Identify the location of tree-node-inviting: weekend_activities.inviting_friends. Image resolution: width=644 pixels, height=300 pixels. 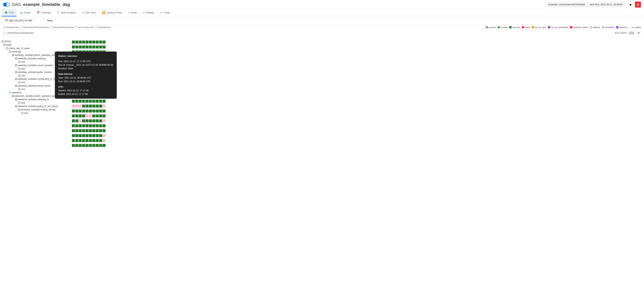
(36, 110).